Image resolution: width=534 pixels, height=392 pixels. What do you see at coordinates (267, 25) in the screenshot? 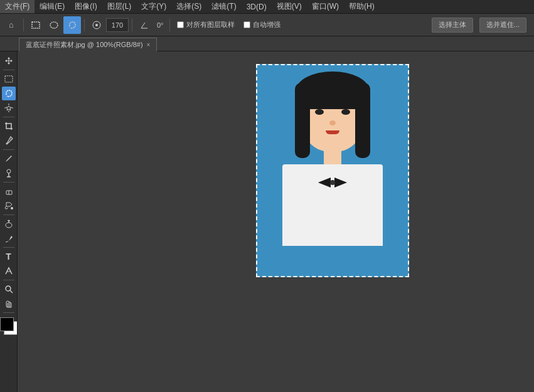
I see `auto-enhance-label: 自动增强` at bounding box center [267, 25].